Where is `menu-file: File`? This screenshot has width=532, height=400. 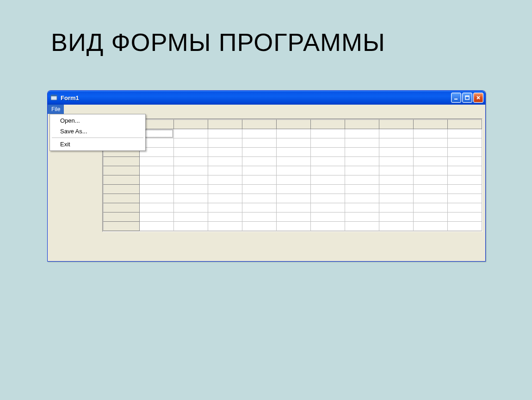 menu-file: File is located at coordinates (56, 109).